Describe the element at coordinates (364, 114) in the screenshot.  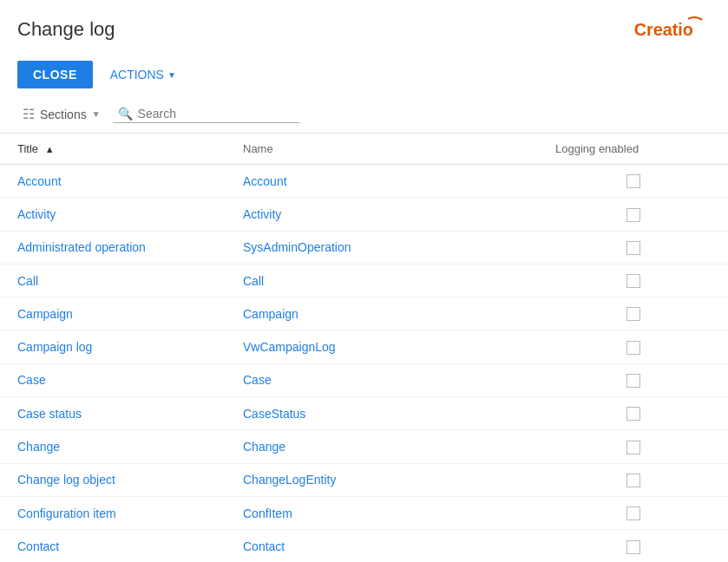
I see `filter-bar: ☷ Sections ▼ 🔍` at that location.